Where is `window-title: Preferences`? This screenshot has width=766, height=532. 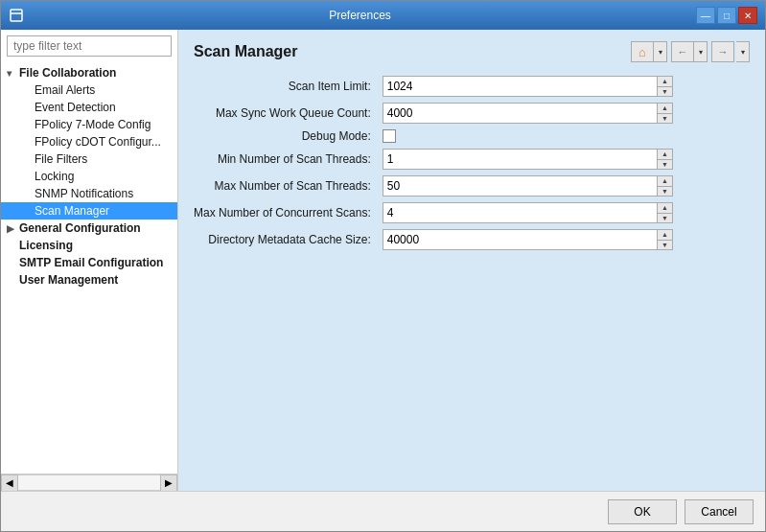 window-title: Preferences is located at coordinates (360, 15).